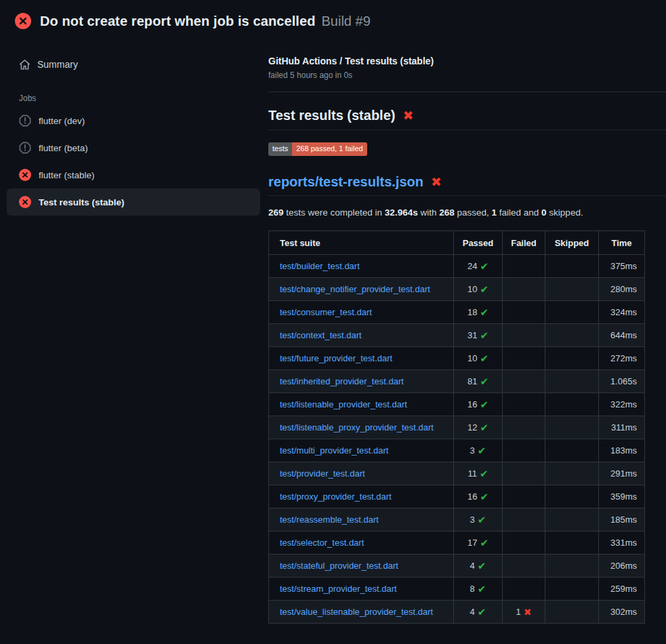 Image resolution: width=666 pixels, height=644 pixels. I want to click on passed-cell: 8✔, so click(478, 589).